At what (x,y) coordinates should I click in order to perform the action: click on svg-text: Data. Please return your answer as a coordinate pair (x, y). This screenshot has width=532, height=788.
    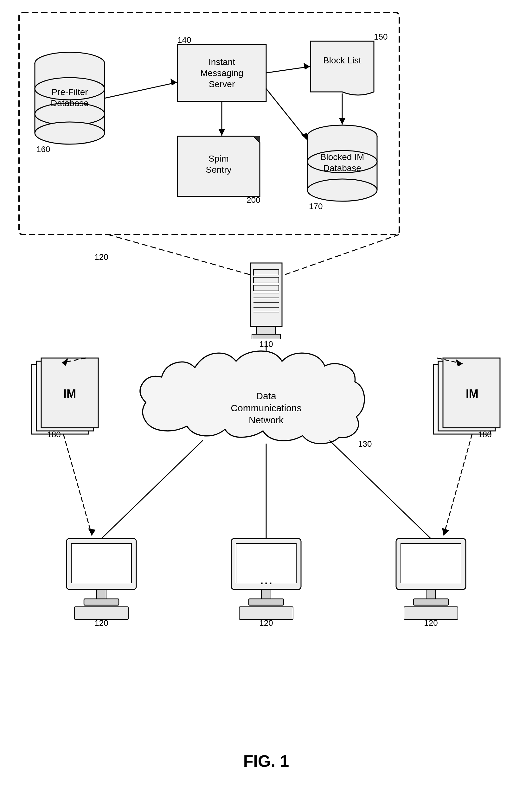
    Looking at the image, I should click on (266, 396).